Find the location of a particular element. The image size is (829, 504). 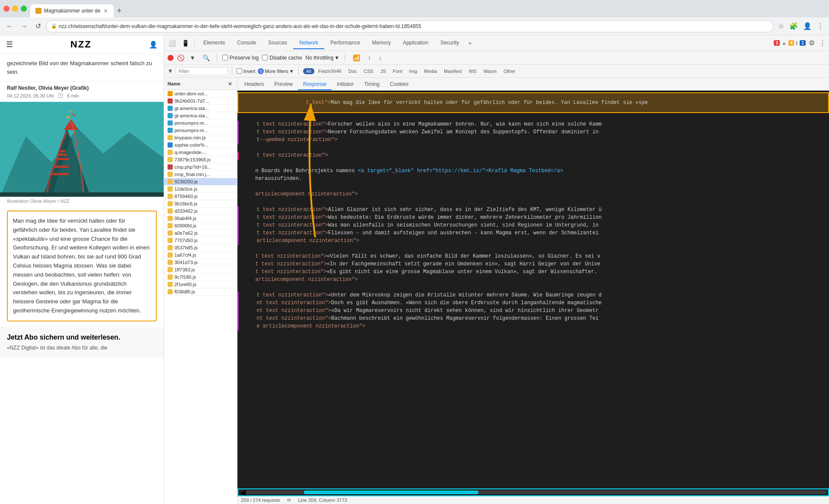

request-item: 1a67cf4.js is located at coordinates (200, 255).